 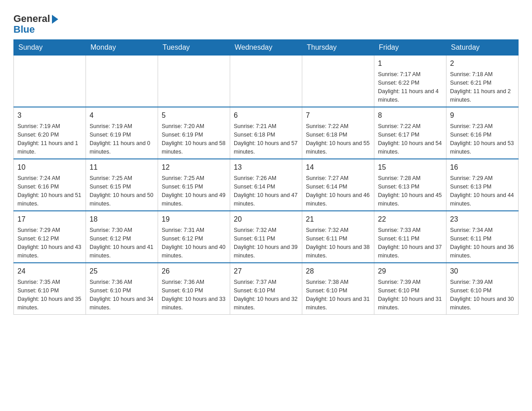 What do you see at coordinates (339, 133) in the screenshot?
I see `calendar-day-cell: 7Sunrise: 7:22 AMSunset: 6:18 PMDaylight…` at bounding box center [339, 133].